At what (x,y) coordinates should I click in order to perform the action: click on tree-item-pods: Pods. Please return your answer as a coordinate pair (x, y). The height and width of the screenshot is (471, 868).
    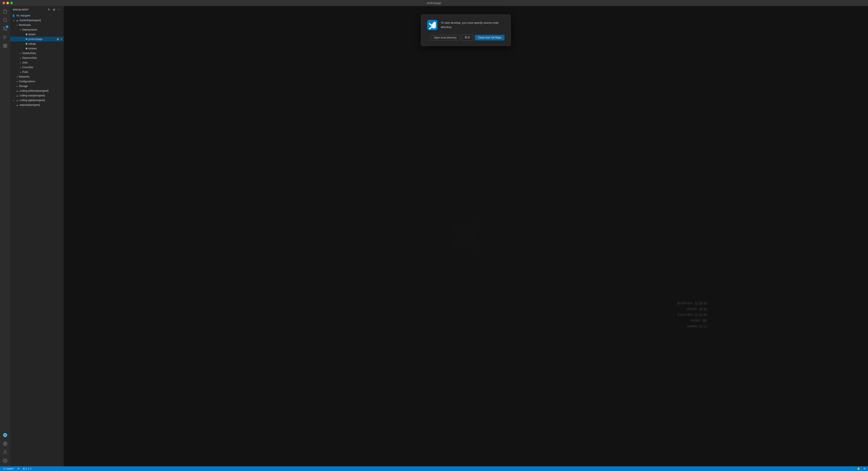
    Looking at the image, I should click on (37, 72).